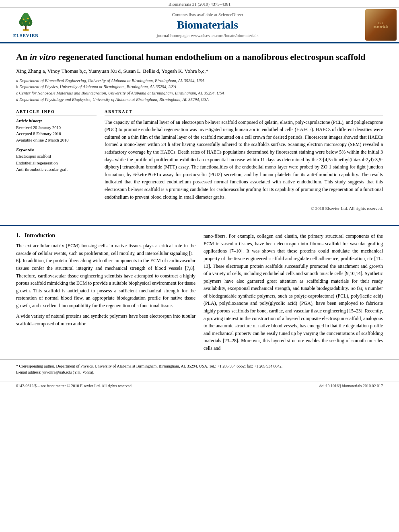 This screenshot has width=399, height=532. I want to click on abstract-col: ABSTRACT The capacity of the luminal lay…, so click(244, 160).